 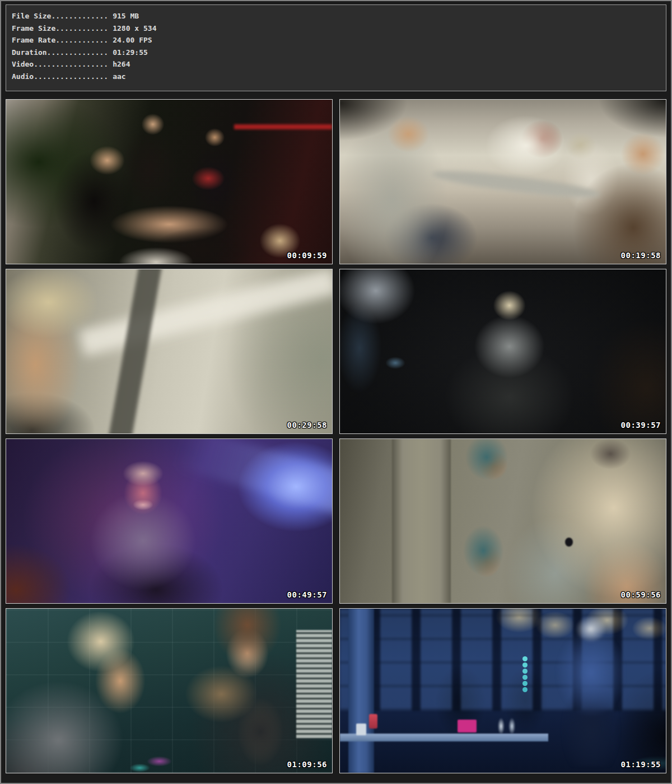 I want to click on screenshot-thumbnail-2: 00:19:58, so click(x=503, y=181).